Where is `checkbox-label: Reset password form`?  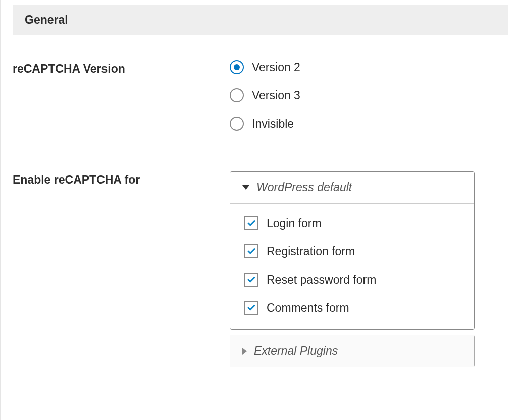
checkbox-label: Reset password form is located at coordinates (321, 280).